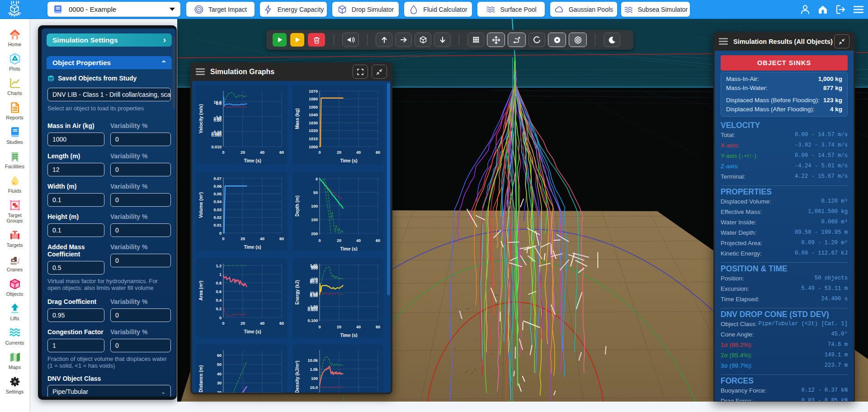 This screenshot has width=868, height=412. I want to click on svg-text: 0.01, so click(217, 225).